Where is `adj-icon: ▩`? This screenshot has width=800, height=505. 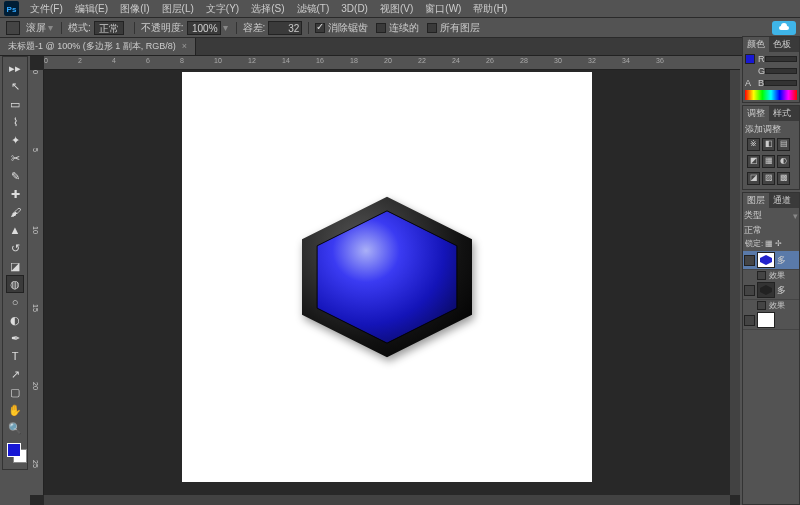
adj-icon: ▩ is located at coordinates (784, 178).